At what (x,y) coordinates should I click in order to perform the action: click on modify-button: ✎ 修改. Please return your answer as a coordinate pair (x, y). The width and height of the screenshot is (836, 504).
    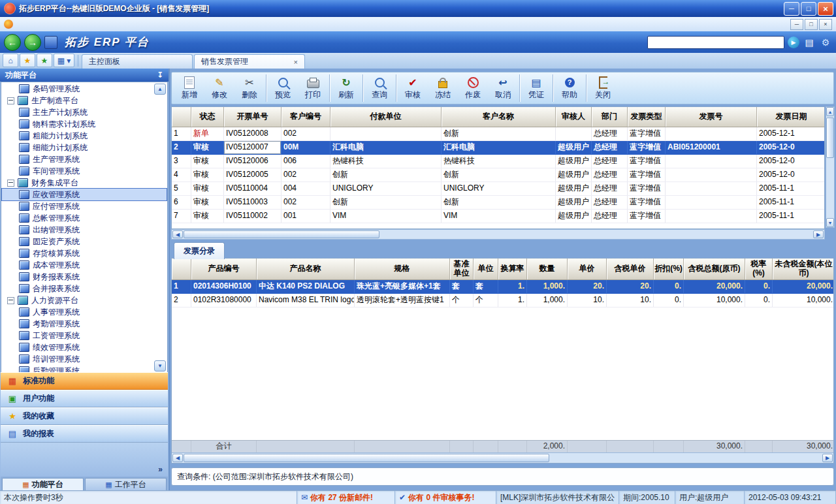
    Looking at the image, I should click on (219, 88).